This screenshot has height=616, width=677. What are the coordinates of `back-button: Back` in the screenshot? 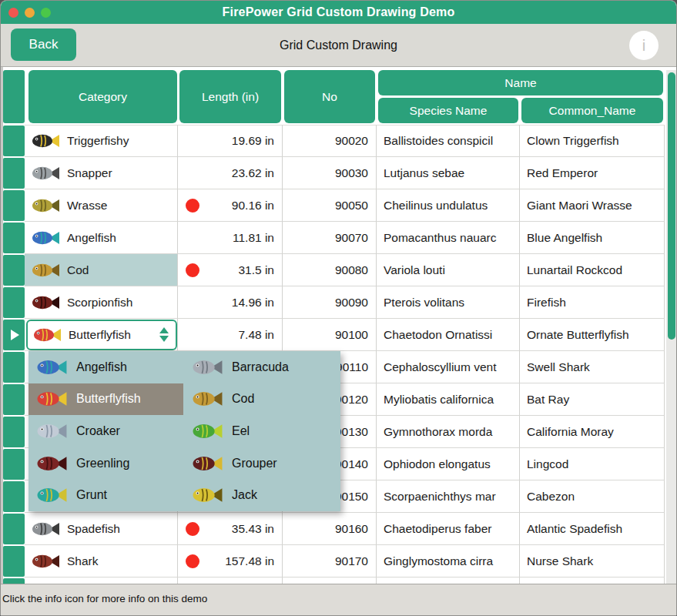 It's located at (43, 45).